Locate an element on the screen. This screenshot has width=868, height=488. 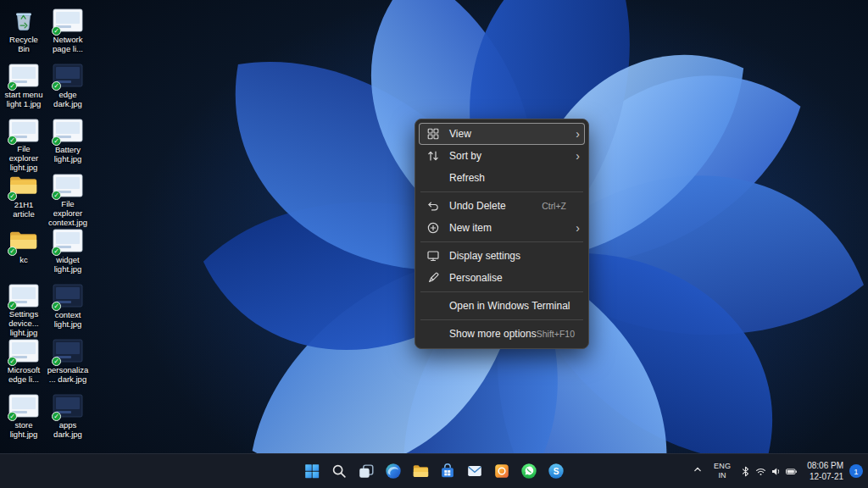
recycle-bin-icon is located at coordinates (24, 20).